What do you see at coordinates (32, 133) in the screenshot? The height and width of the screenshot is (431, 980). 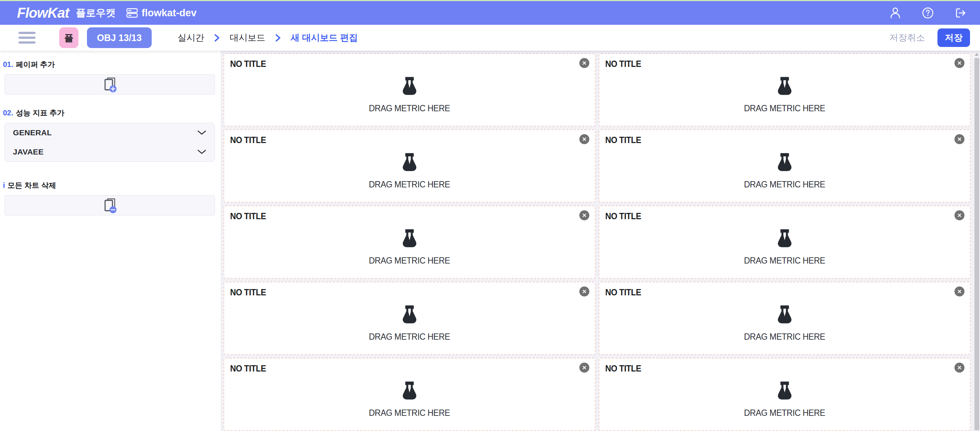 I see `dropdown-label: GENERAL` at bounding box center [32, 133].